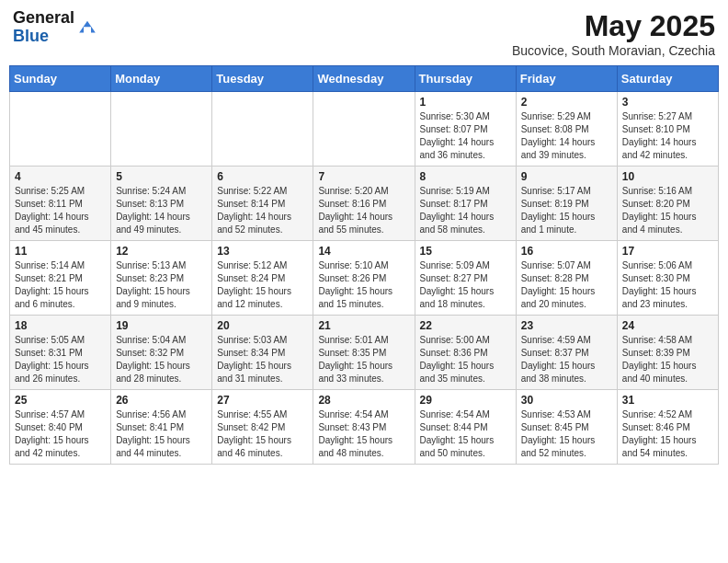 Image resolution: width=728 pixels, height=563 pixels. I want to click on calendar-cell: 8Sunrise: 5:19 AMSunset: 8:17 PMDaylight…, so click(465, 204).